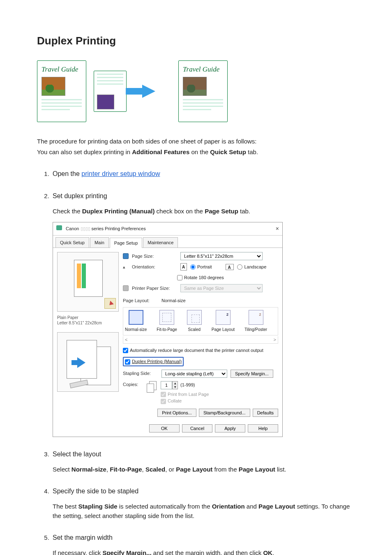 This screenshot has height=555, width=392. What do you see at coordinates (167, 321) in the screenshot?
I see `layout-fit-to-page: Fit-to-Page` at bounding box center [167, 321].